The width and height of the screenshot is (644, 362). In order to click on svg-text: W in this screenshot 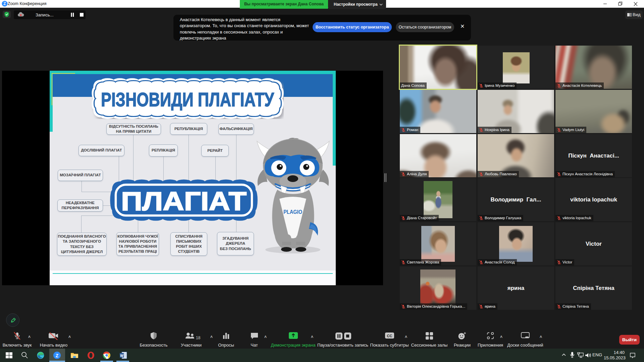, I will do `click(122, 356)`.